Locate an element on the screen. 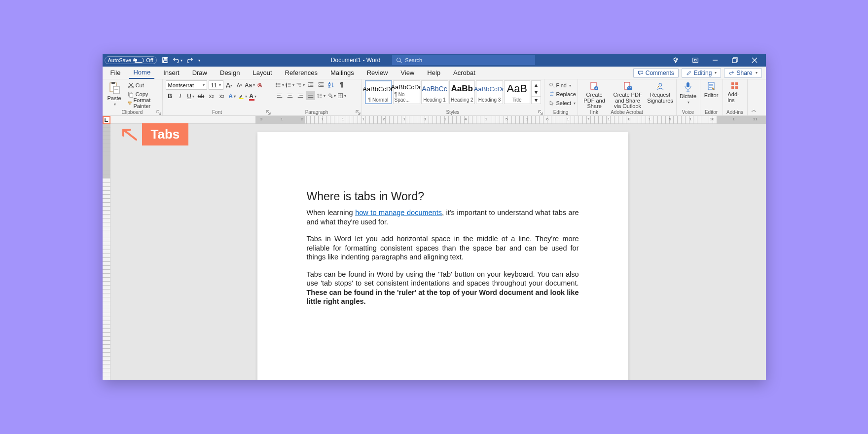 The height and width of the screenshot is (434, 868). redo-icon is located at coordinates (190, 60).